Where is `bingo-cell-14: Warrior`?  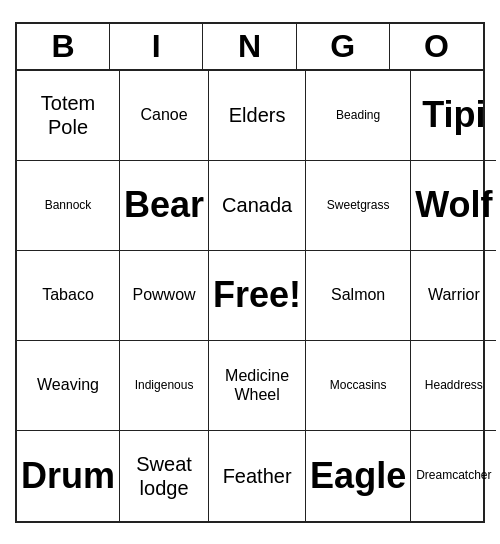 bingo-cell-14: Warrior is located at coordinates (454, 296).